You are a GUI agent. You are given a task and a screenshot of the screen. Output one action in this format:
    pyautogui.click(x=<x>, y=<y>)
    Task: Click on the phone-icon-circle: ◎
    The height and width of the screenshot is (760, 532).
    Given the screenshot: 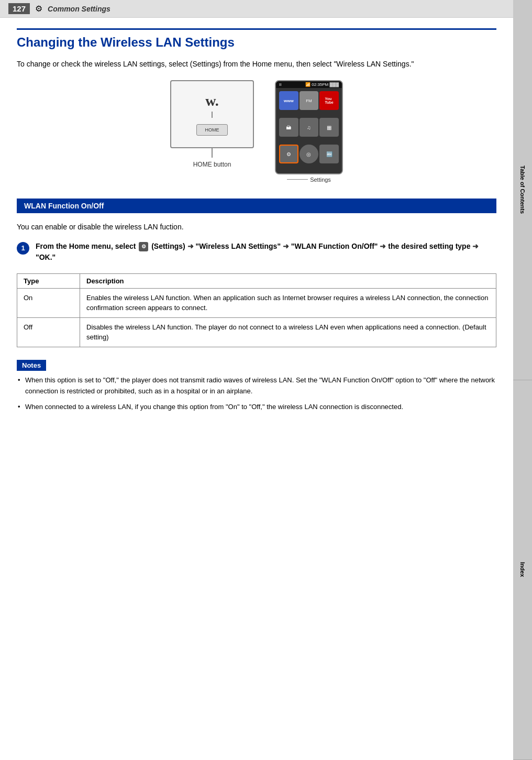 What is the action you would take?
    pyautogui.click(x=309, y=154)
    